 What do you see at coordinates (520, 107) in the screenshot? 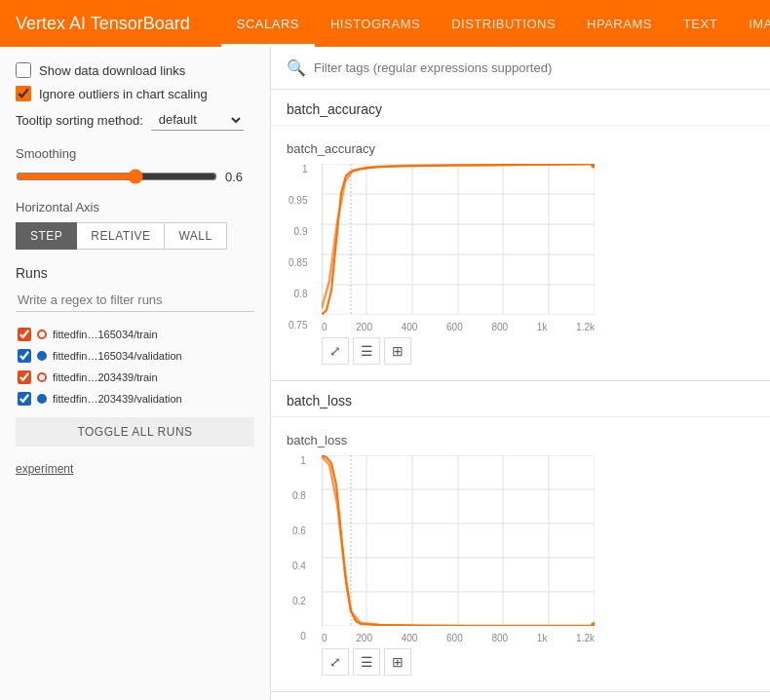
I see `batch-accuracy-header: batch_accuracy` at bounding box center [520, 107].